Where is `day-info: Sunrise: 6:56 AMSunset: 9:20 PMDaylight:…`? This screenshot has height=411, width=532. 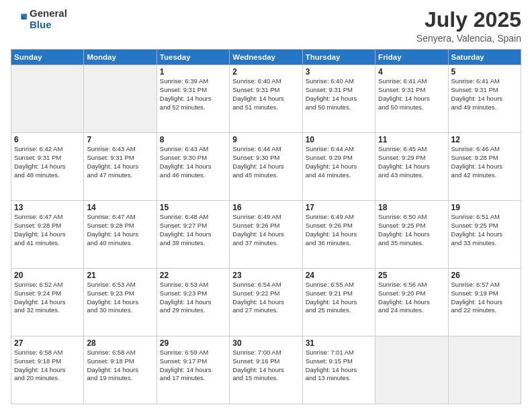
day-info: Sunrise: 6:56 AMSunset: 9:20 PMDaylight:… is located at coordinates (411, 298).